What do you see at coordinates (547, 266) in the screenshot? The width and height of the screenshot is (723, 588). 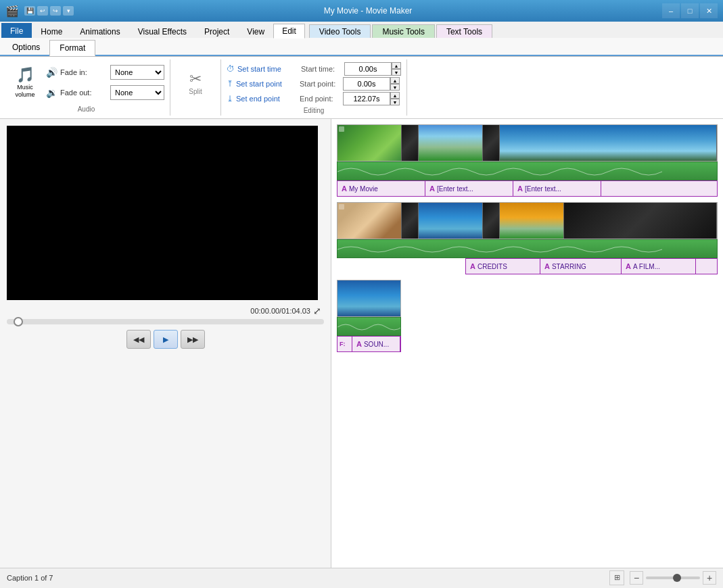 I see `title-a-icon-starring: A` at bounding box center [547, 266].